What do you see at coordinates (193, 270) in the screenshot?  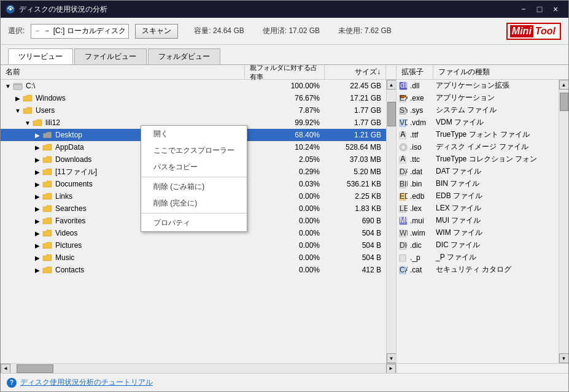 I see `tree-row-contacts: ▶ Contacts 0.00% 412 B` at bounding box center [193, 270].